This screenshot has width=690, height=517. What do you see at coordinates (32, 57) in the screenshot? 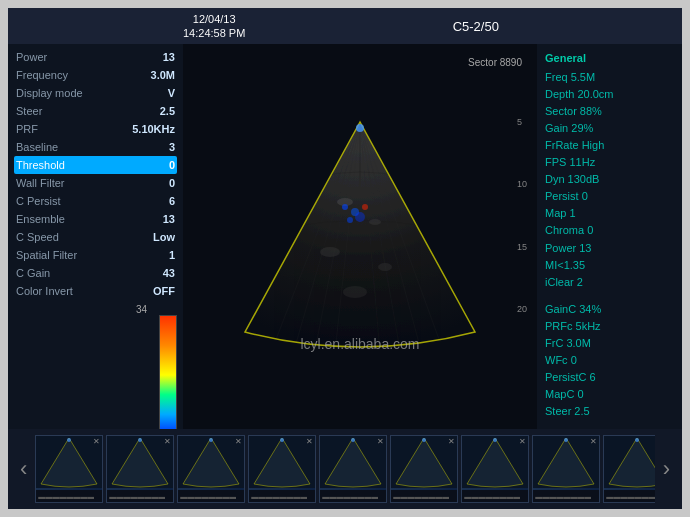
I see `param-label: Power` at bounding box center [32, 57].